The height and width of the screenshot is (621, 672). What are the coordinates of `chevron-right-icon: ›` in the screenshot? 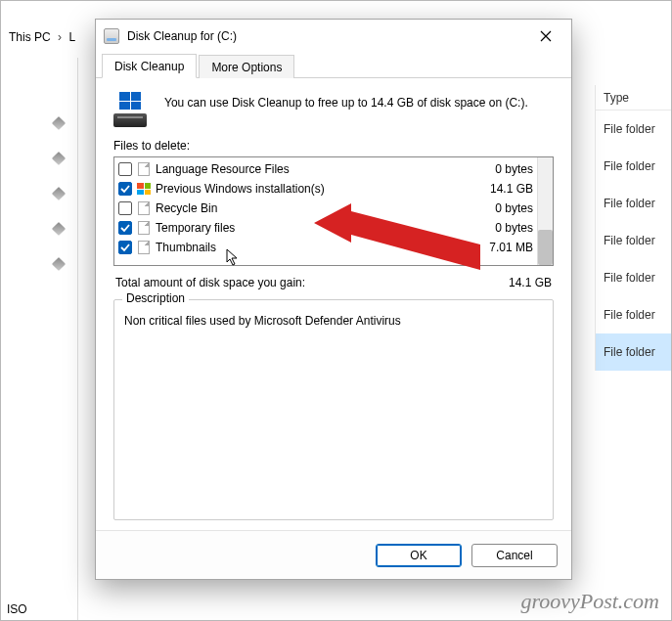 It's located at (60, 37).